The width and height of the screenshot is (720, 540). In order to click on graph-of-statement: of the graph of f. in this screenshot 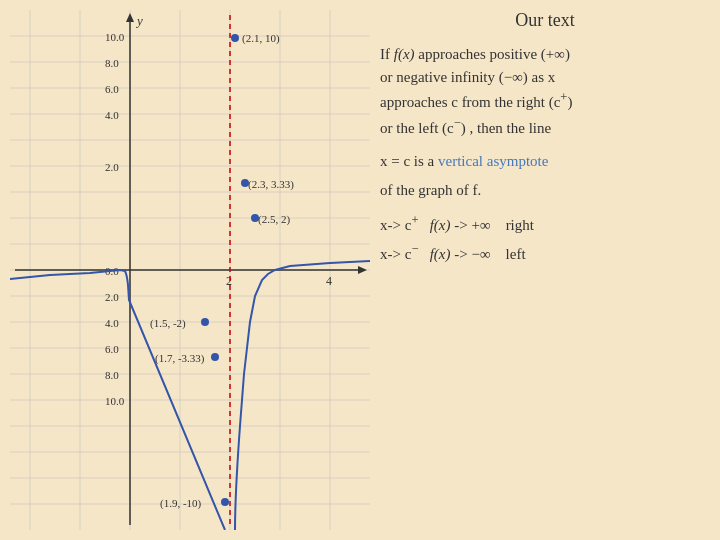, I will do `click(545, 190)`.